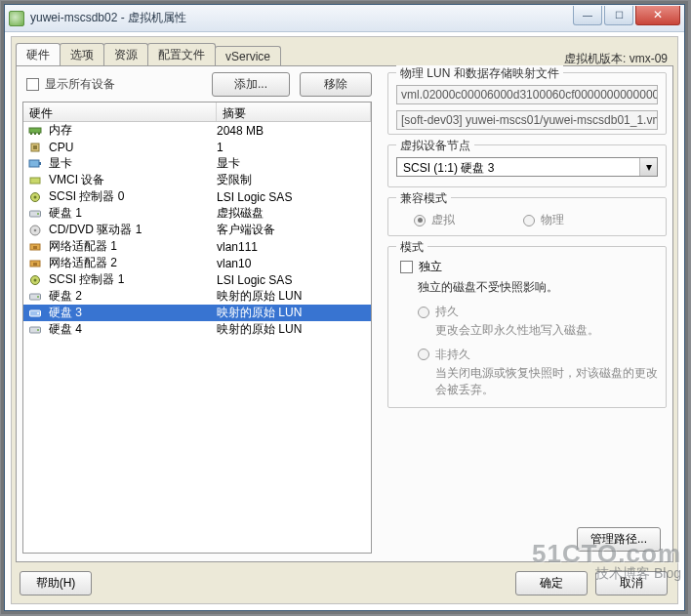 The height and width of the screenshot is (616, 691). What do you see at coordinates (120, 111) in the screenshot?
I see `col-hardware: 硬件` at bounding box center [120, 111].